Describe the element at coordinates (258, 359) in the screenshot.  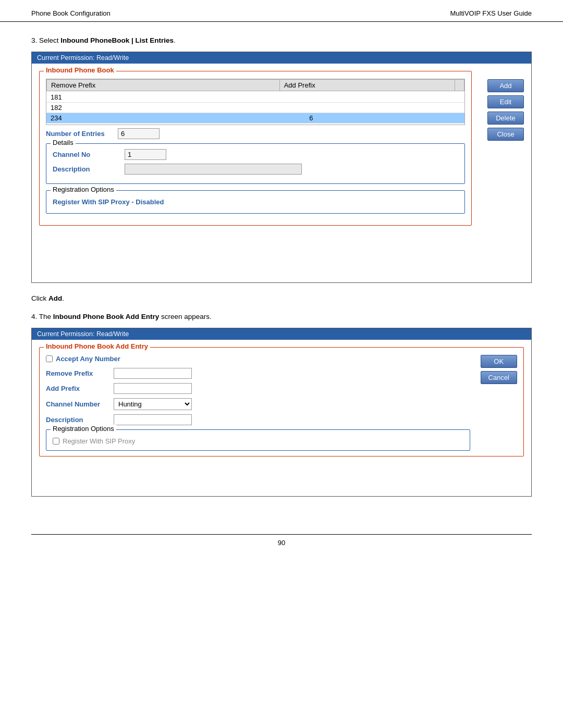
I see `accept-any-row: Accept Any Number` at that location.